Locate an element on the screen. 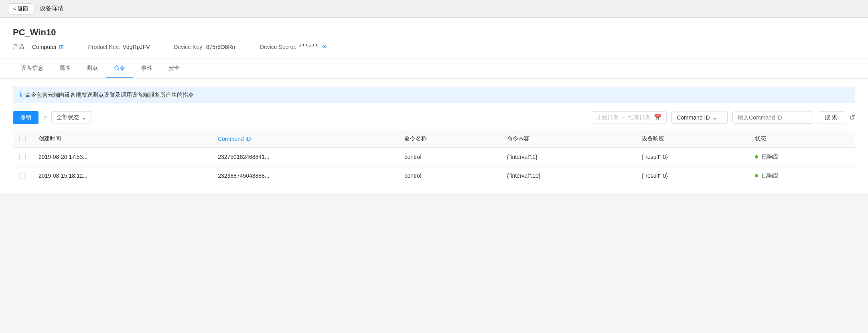 This screenshot has width=868, height=333. info-banner: ℹ 命令包含云端向设备端发送测点设置及调用设备端服务所产生的指令 is located at coordinates (434, 95).